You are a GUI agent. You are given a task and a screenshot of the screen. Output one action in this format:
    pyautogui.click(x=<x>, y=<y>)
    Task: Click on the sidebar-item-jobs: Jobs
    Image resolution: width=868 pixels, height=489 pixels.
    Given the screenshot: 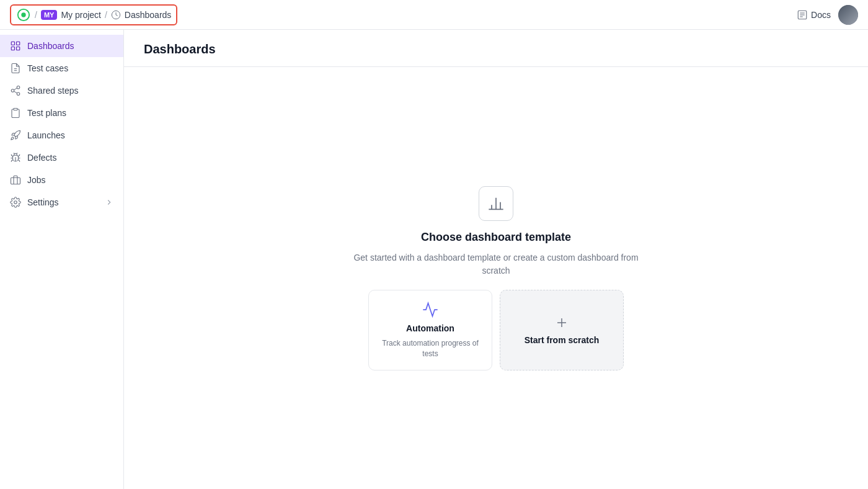 What is the action you would take?
    pyautogui.click(x=62, y=180)
    